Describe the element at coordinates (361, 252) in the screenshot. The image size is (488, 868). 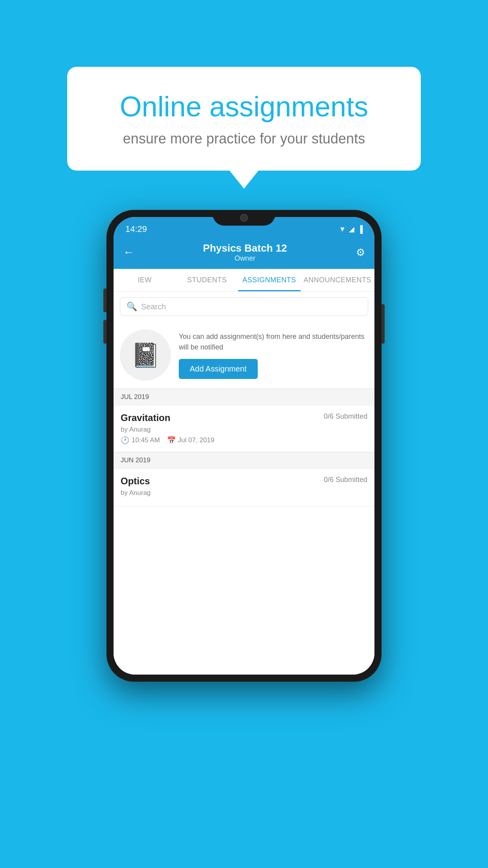
I see `settings-icon: ⚙` at that location.